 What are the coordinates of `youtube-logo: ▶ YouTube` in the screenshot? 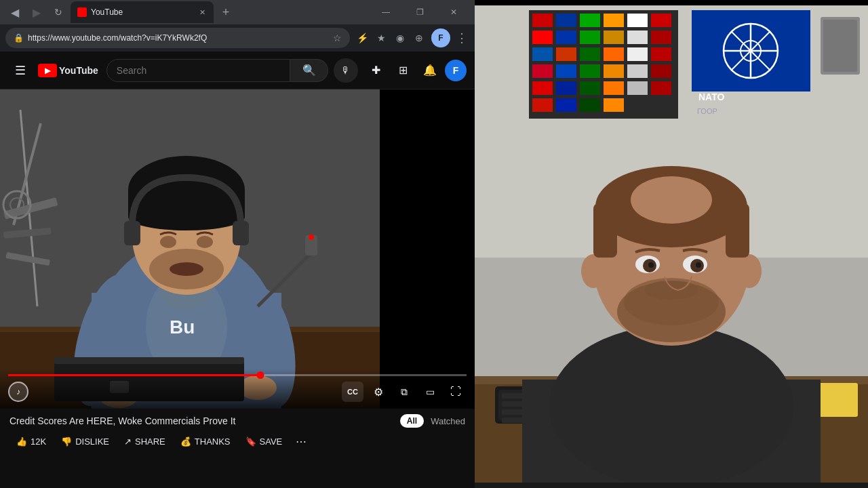 It's located at (68, 70).